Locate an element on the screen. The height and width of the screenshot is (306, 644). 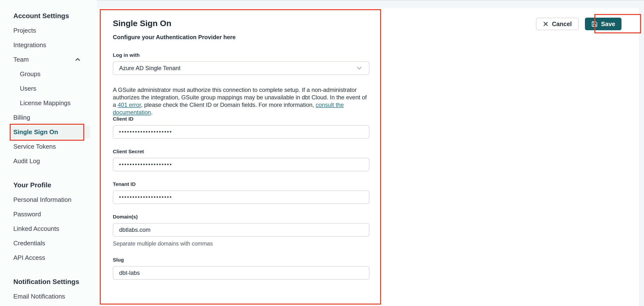
sidebar-item-license-mappings: License Mappings is located at coordinates (48, 103).